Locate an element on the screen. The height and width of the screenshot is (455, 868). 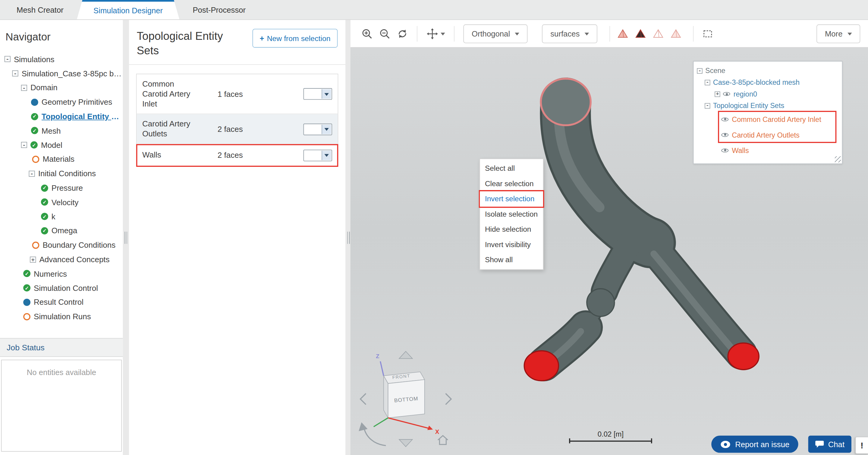
render-mode-dropdown: surfaces is located at coordinates (570, 34).